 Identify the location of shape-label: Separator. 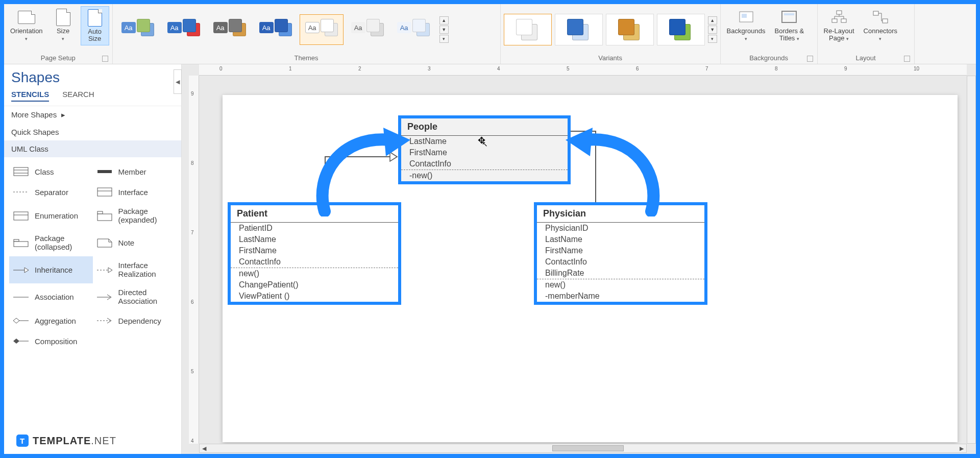
(52, 192).